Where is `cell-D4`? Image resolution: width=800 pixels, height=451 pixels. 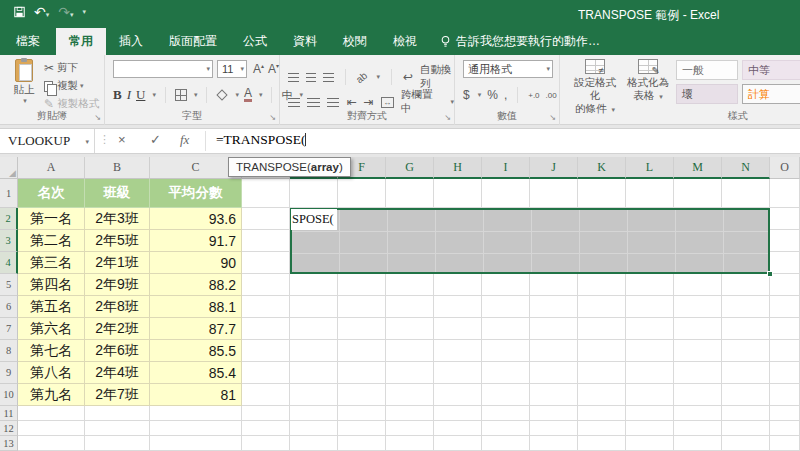
cell-D4 is located at coordinates (266, 263).